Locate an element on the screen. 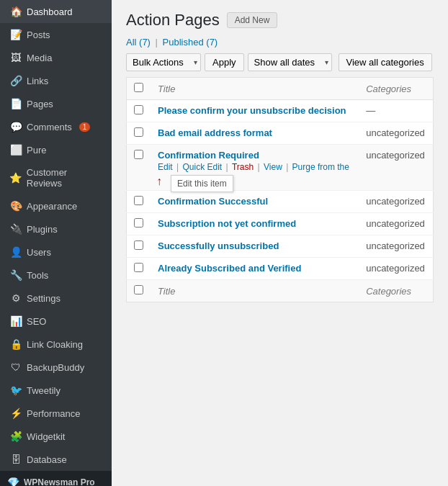 This screenshot has height=486, width=448. edit-tooltip-wrap: EditEdit this item is located at coordinates (166, 167).